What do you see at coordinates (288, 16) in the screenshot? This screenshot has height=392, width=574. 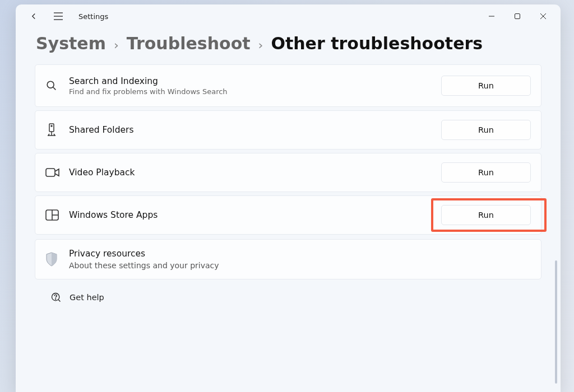 I see `titlebar: Settings` at bounding box center [288, 16].